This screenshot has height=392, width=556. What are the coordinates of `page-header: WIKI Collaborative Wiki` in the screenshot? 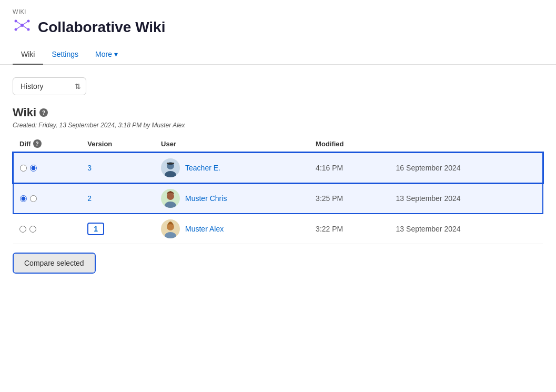 It's located at (278, 19).